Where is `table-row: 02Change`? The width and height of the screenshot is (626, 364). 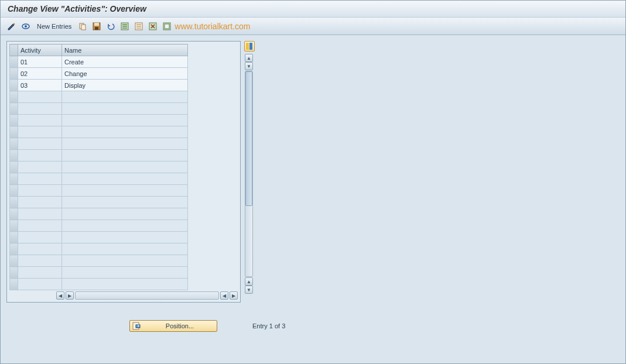
table-row: 02Change is located at coordinates (99, 74).